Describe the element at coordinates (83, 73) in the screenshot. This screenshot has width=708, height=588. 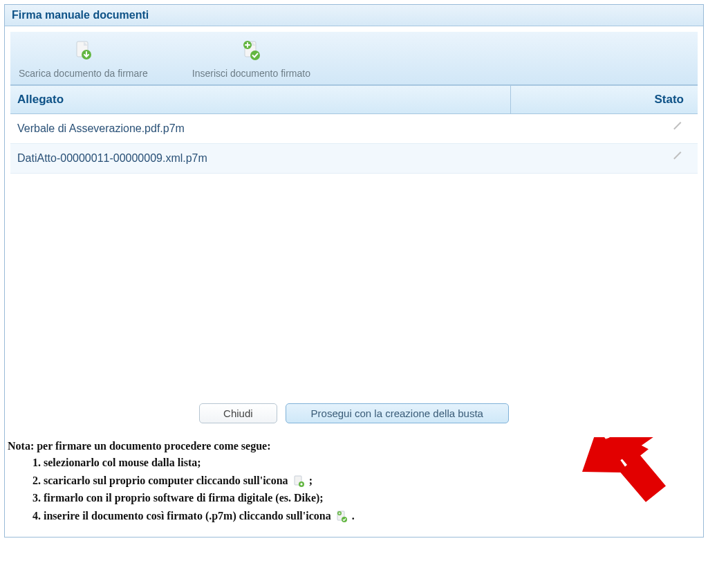
I see `download-document-label: Scarica documento da firmare` at that location.